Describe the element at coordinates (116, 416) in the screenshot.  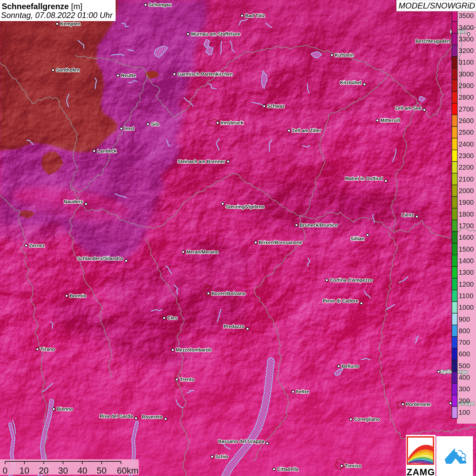
I see `svg-text: Riva del Garda` at that location.